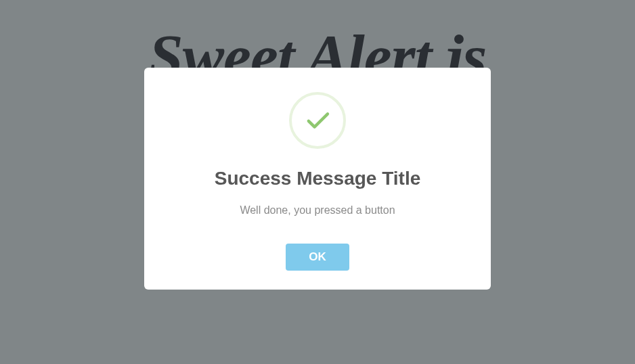 This screenshot has width=635, height=364. Describe the element at coordinates (318, 179) in the screenshot. I see `alert-title: Success Message Title` at that location.